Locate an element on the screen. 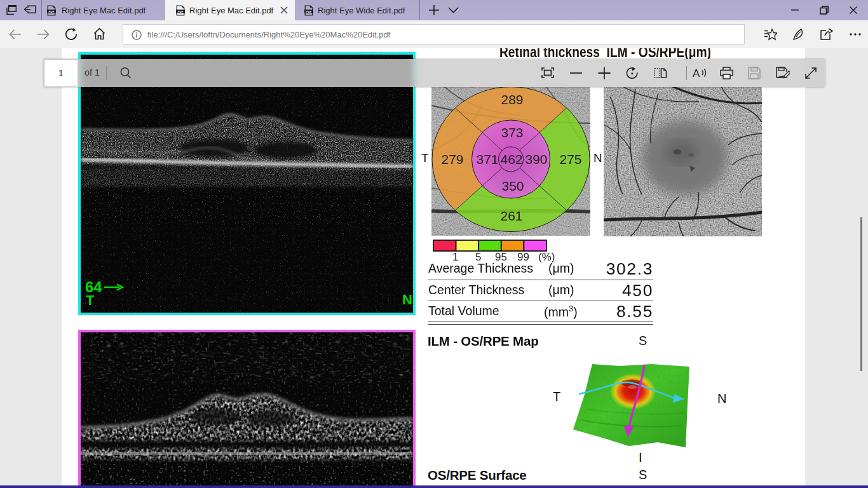 The width and height of the screenshot is (868, 488). svg-text: 350 is located at coordinates (512, 186).